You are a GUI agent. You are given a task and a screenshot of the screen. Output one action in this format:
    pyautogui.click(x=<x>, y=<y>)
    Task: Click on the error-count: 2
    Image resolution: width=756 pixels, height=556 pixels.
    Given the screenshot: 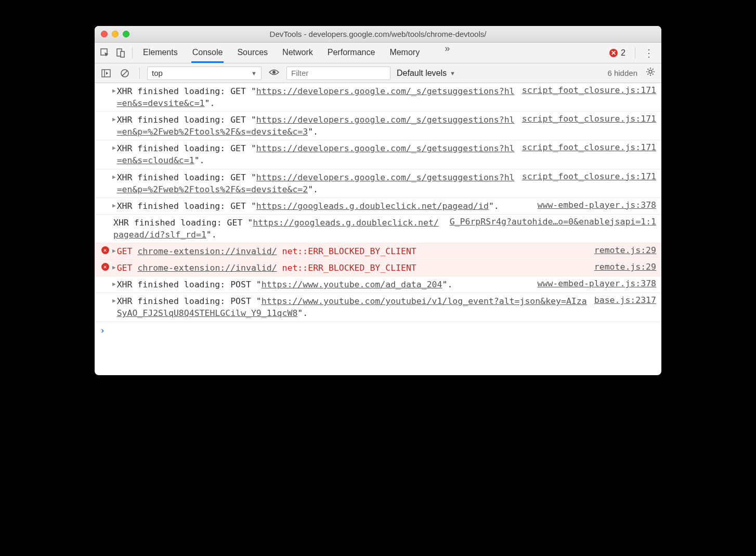 What is the action you would take?
    pyautogui.click(x=623, y=53)
    